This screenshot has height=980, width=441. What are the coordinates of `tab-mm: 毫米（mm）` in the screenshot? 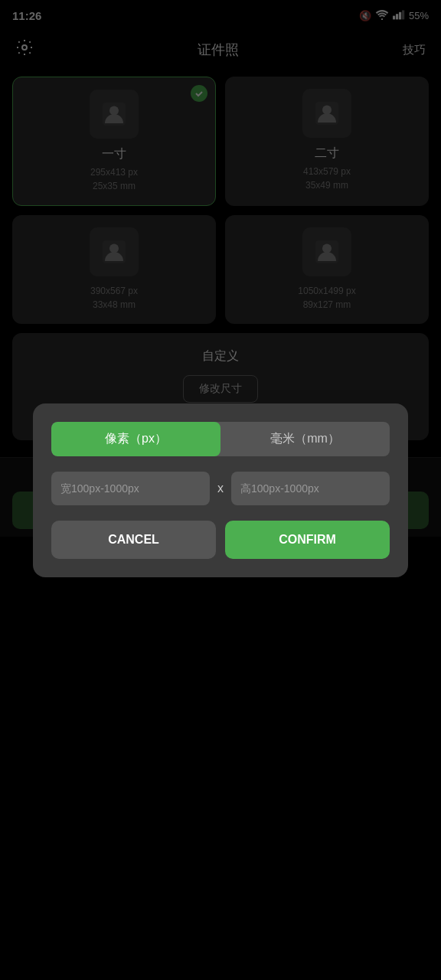 It's located at (305, 439).